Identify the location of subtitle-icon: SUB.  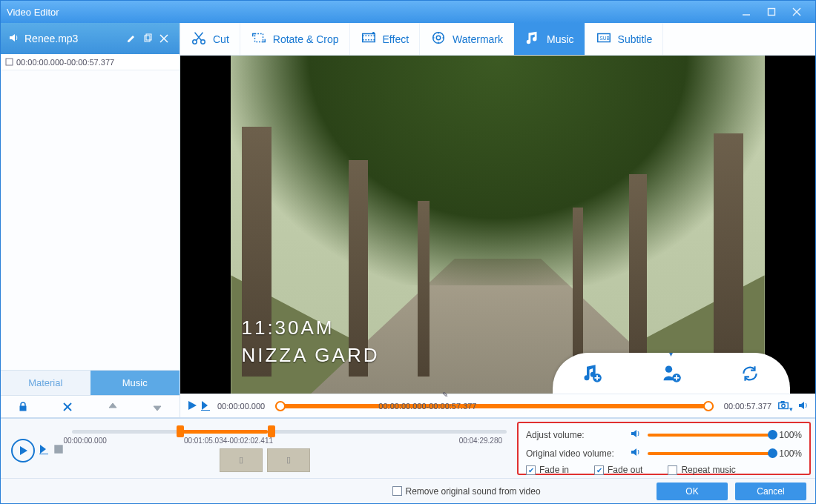
(604, 39).